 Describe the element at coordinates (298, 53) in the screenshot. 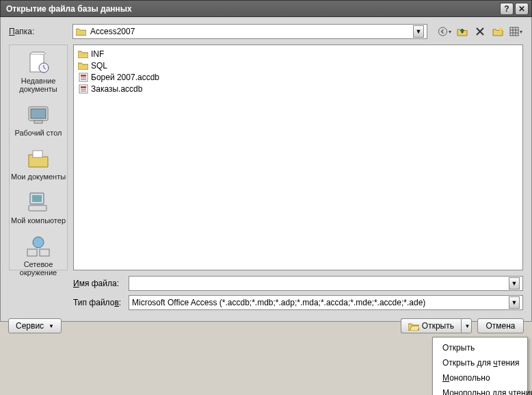

I see `list-item: INF` at that location.